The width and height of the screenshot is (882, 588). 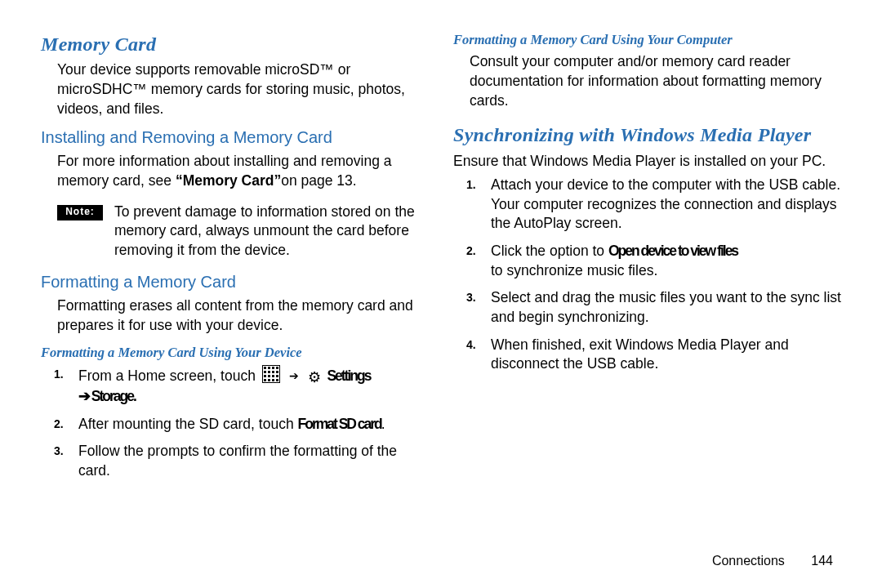 I want to click on sync2-pre: Click the option to, so click(x=550, y=251).